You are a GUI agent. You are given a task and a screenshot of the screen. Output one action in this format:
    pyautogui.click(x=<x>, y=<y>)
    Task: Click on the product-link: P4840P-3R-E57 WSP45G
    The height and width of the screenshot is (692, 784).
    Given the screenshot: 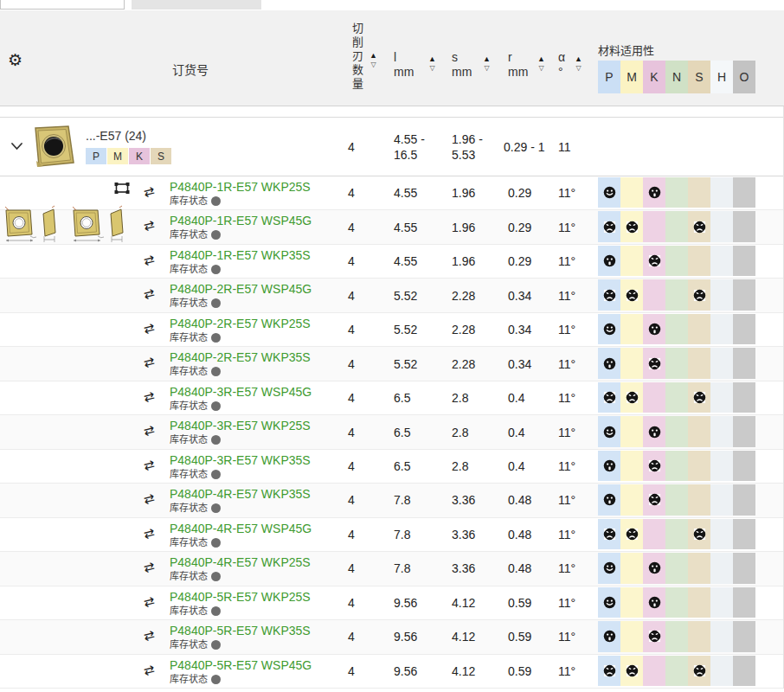 What is the action you would take?
    pyautogui.click(x=241, y=393)
    